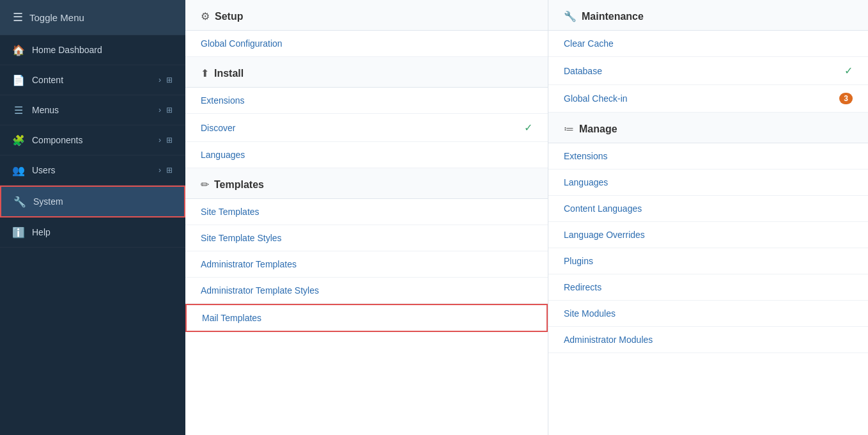  Describe the element at coordinates (19, 232) in the screenshot. I see `nav-icon-help: ℹ️` at that location.